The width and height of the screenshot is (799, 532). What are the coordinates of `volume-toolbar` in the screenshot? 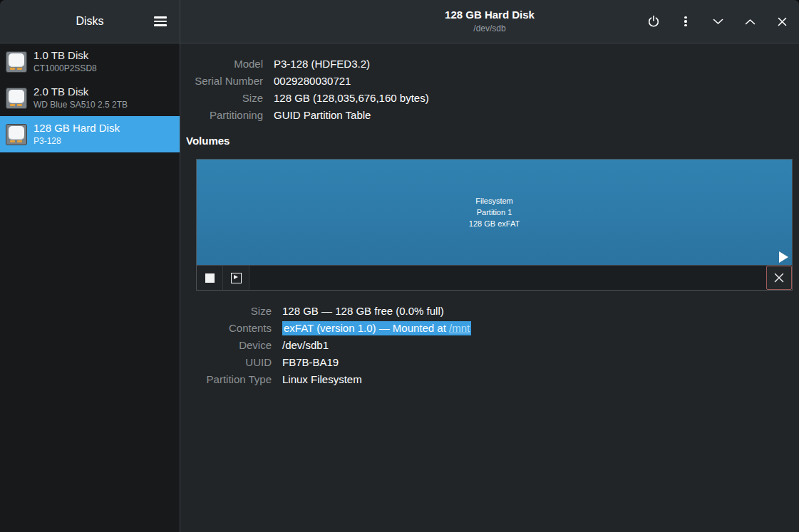 It's located at (495, 278).